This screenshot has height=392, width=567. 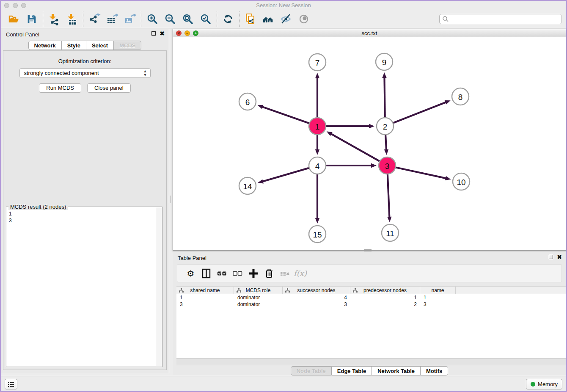 I want to click on zoom-in-button, so click(x=152, y=19).